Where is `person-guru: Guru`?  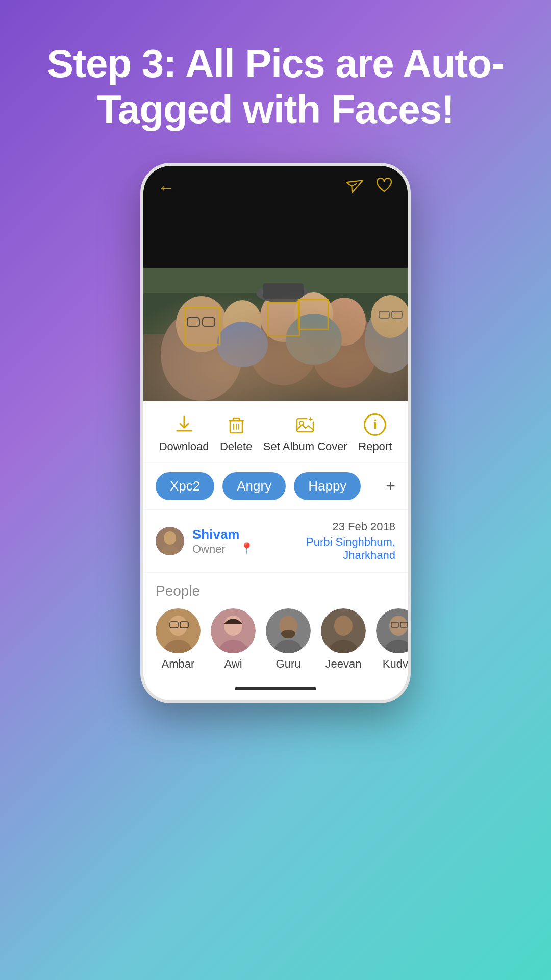
person-guru: Guru is located at coordinates (288, 640).